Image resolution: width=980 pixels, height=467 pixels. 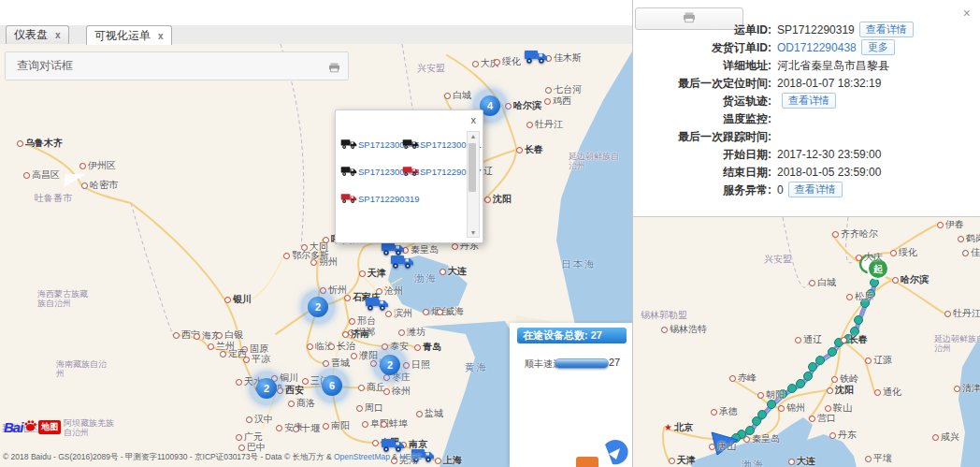 I want to click on minimap-city-label: 唐山, so click(x=722, y=446).